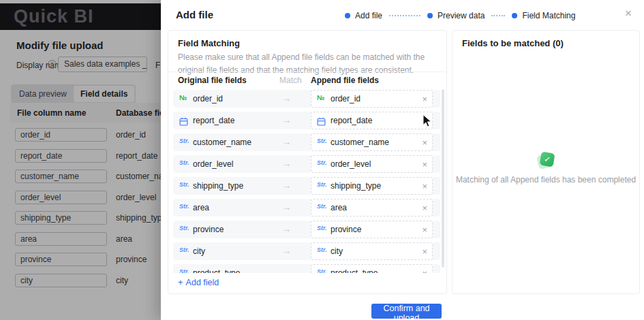 The height and width of the screenshot is (320, 644). I want to click on field-matching-row: Str.area→Str.area×, so click(307, 208).